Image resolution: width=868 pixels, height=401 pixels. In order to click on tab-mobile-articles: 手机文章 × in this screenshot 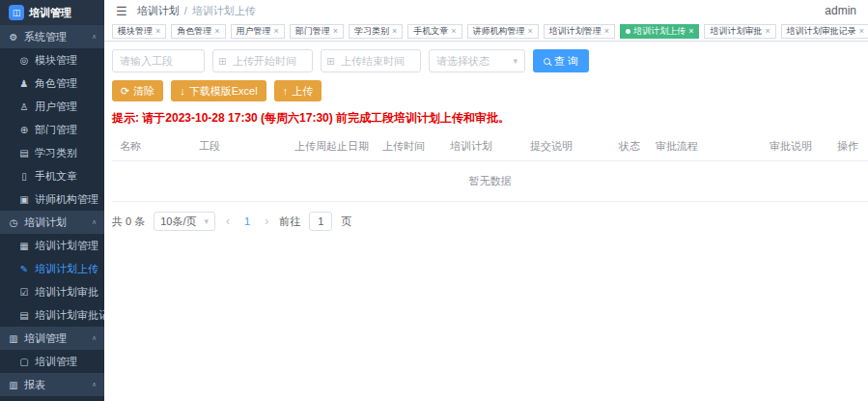, I will do `click(434, 31)`.